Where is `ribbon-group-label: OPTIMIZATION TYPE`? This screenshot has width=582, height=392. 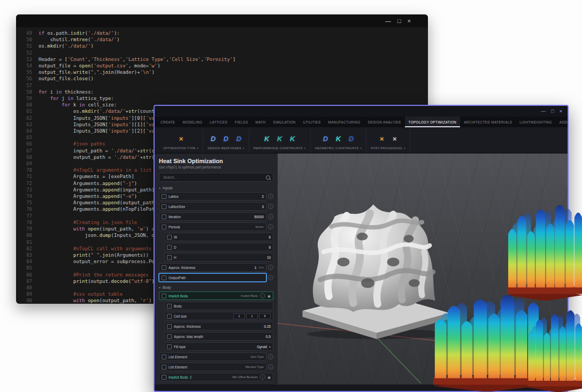
ribbon-group-label: OPTIMIZATION TYPE is located at coordinates (180, 148).